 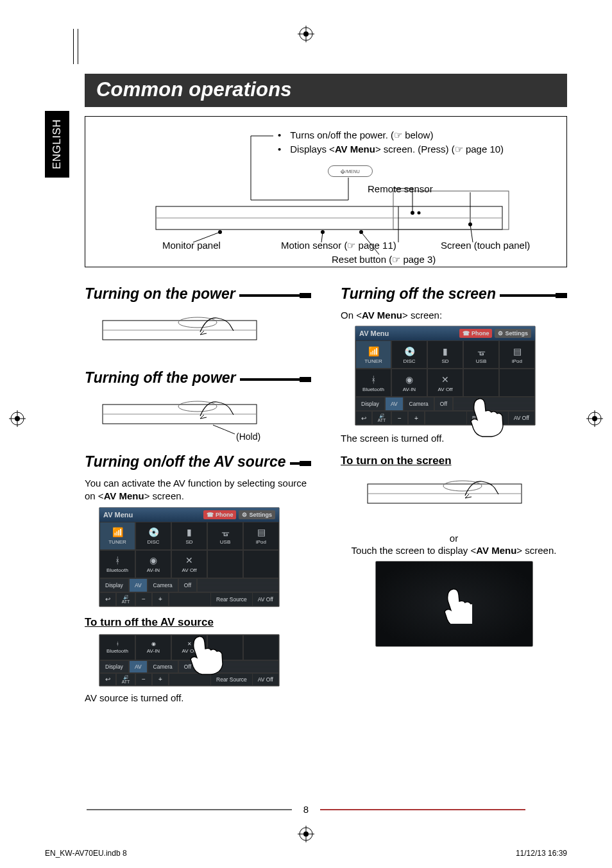 What do you see at coordinates (306, 809) in the screenshot?
I see `page-number: 8` at bounding box center [306, 809].